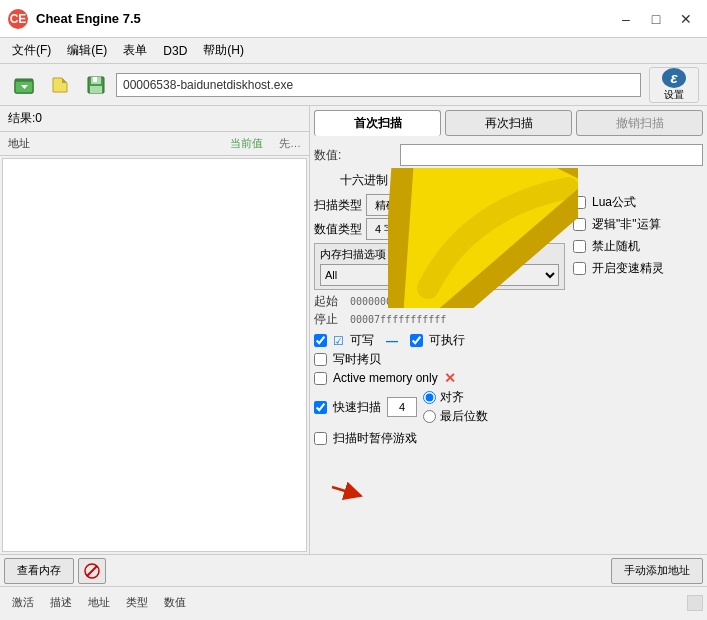 This screenshot has width=707, height=620. Describe the element at coordinates (398, 302) in the screenshot. I see `start-value: 0000000000000000` at that location.